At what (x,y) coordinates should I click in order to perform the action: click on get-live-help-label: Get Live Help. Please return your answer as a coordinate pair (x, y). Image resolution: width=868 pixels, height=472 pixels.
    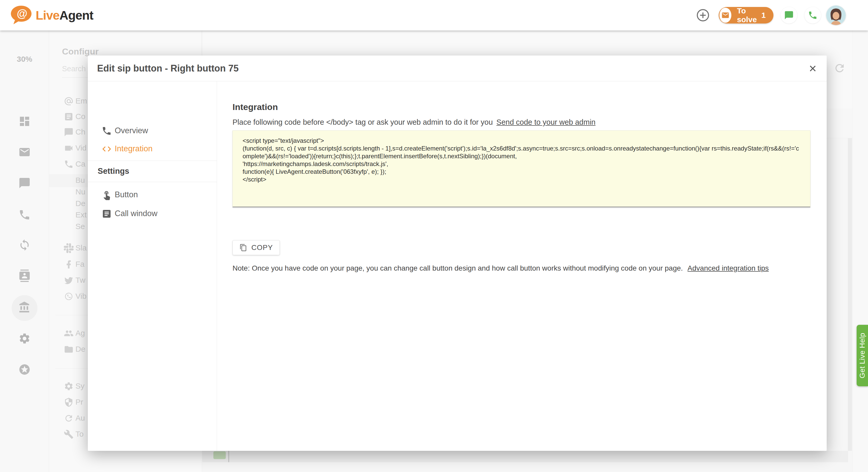
    Looking at the image, I should click on (862, 356).